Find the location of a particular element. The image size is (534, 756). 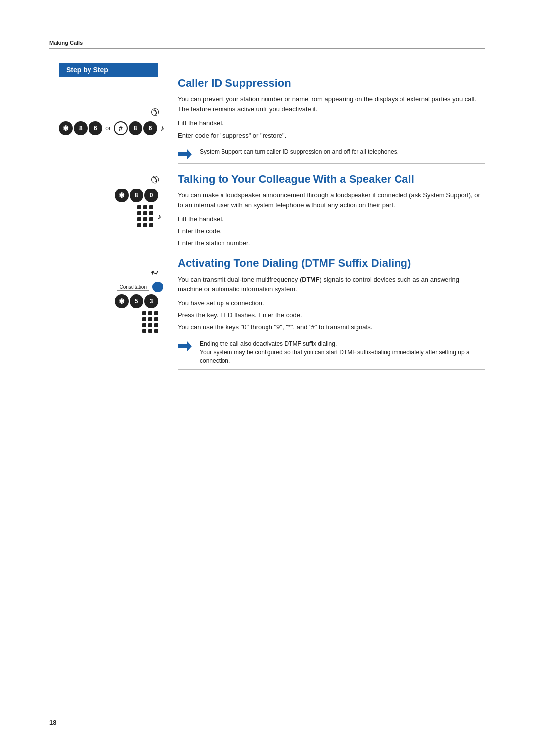

eight-btn-2: 8 is located at coordinates (135, 128).